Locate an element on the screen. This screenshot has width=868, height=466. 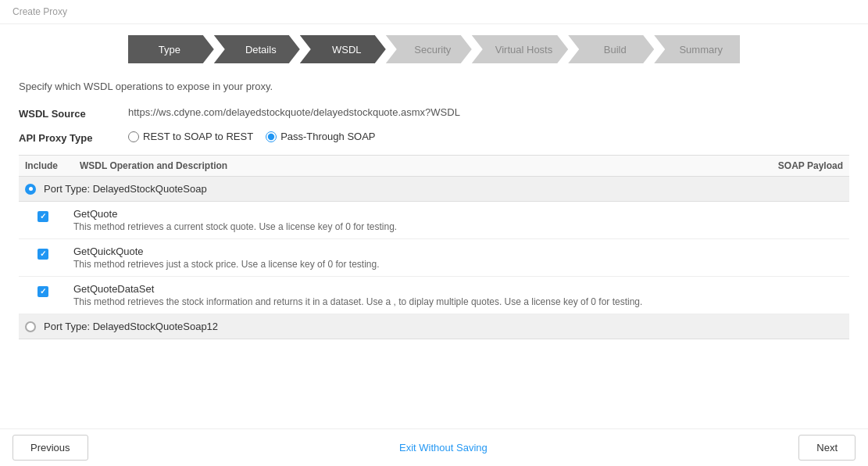
checkbox-getquickquote is located at coordinates (43, 254).